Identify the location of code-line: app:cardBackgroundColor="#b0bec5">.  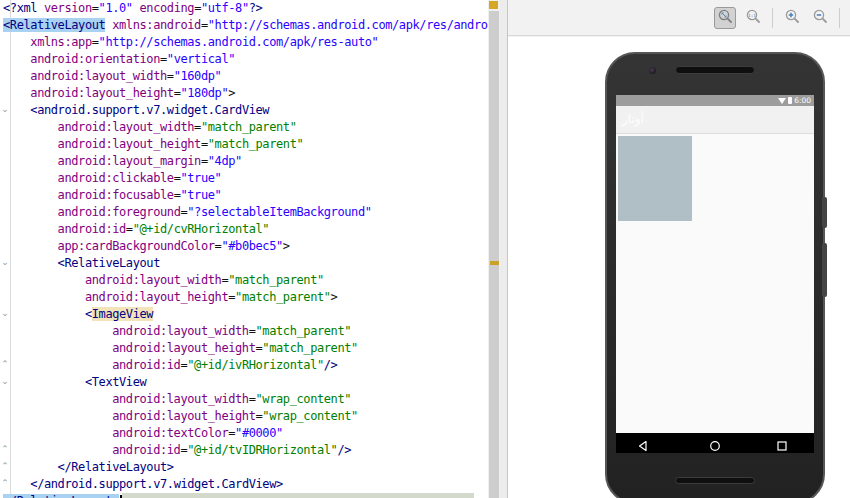
(246, 246).